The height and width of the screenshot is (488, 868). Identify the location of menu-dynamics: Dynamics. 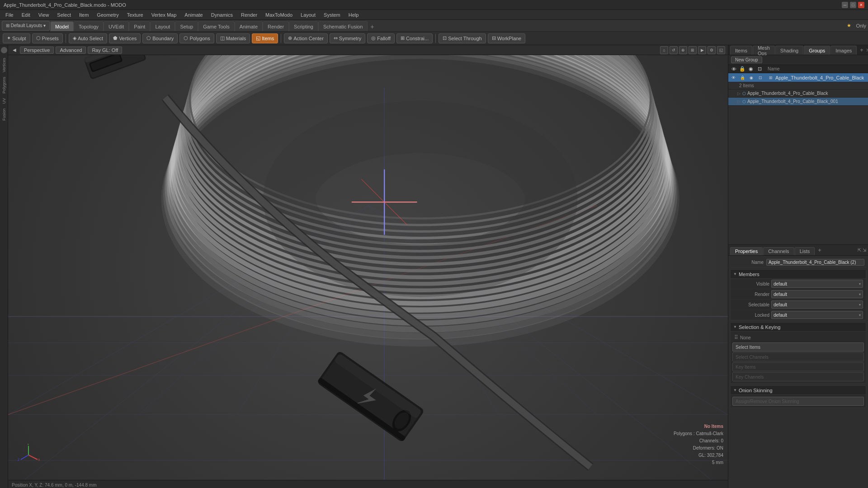
(222, 15).